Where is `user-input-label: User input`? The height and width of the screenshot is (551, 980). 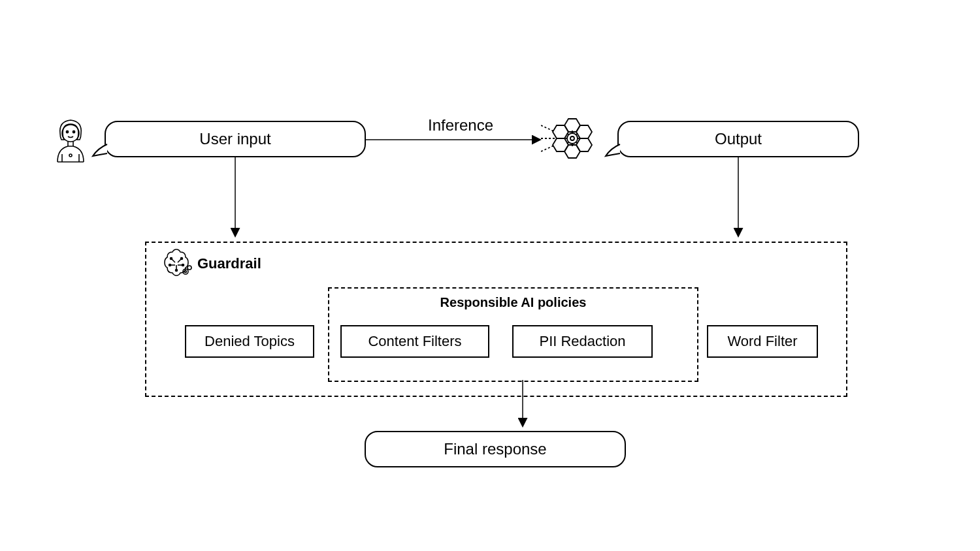 user-input-label: User input is located at coordinates (235, 139).